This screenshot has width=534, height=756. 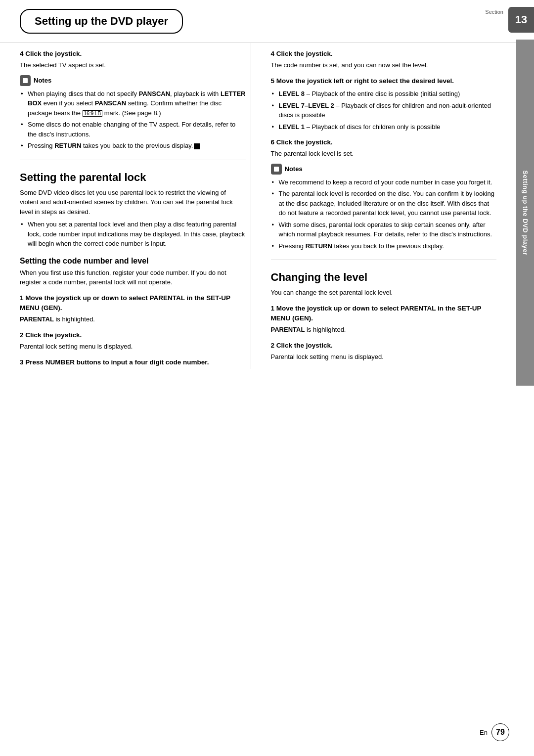 I want to click on sidebar: Setting up the DVD player, so click(x=525, y=213).